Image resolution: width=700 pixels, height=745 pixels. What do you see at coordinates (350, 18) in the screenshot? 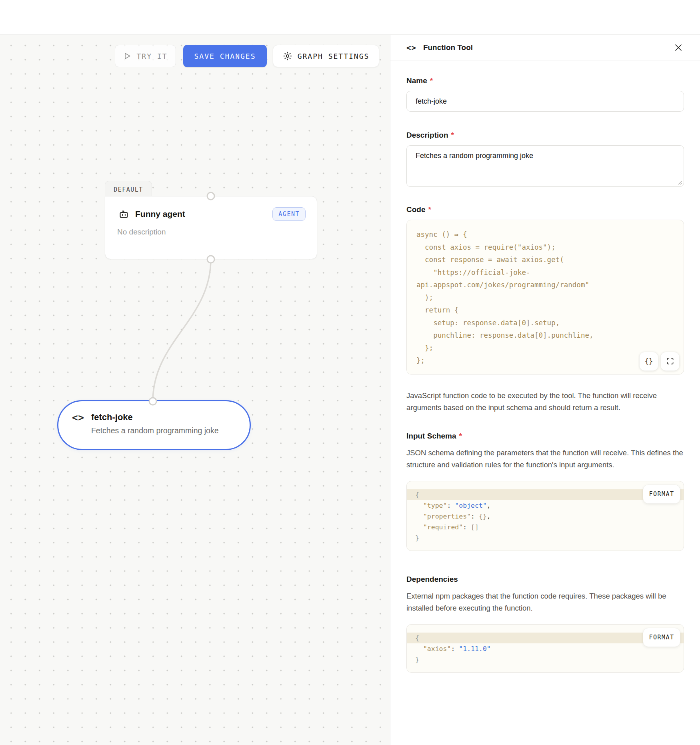
I see `top-bar` at bounding box center [350, 18].